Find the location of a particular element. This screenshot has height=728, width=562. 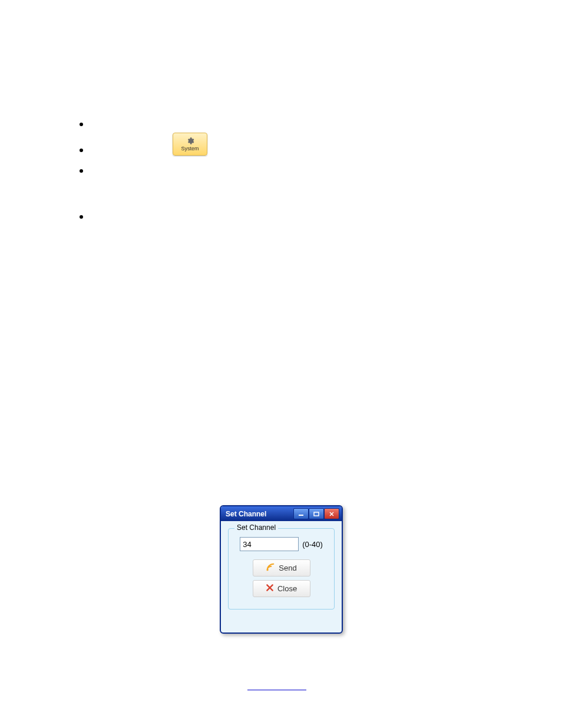

link-underline is located at coordinates (277, 690).